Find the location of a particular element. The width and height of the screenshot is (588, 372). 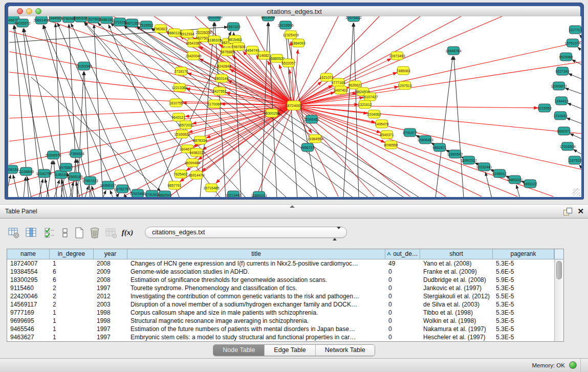

node-label: 11890213 is located at coordinates (259, 195).